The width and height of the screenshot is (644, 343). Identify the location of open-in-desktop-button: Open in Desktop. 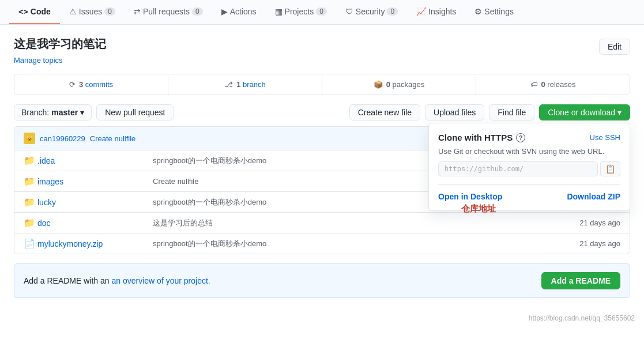
(470, 197).